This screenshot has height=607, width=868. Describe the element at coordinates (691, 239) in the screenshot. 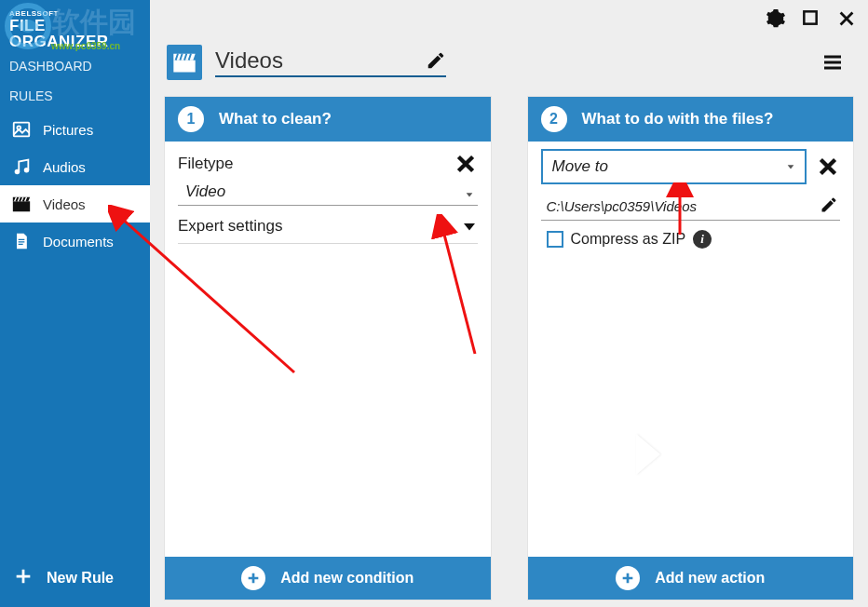

I see `compress-zip-row: Compress as ZIP i` at that location.